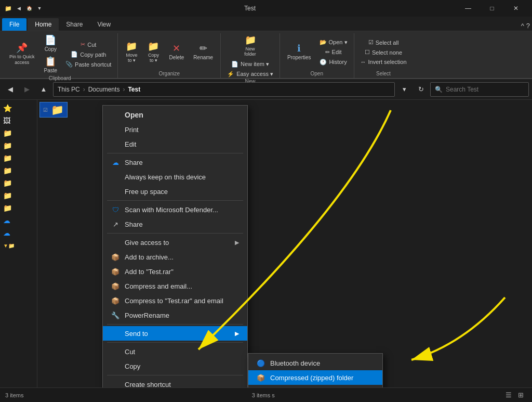 Image resolution: width=532 pixels, height=402 pixels. Describe the element at coordinates (175, 115) in the screenshot. I see `ctx-open: Open` at that location.